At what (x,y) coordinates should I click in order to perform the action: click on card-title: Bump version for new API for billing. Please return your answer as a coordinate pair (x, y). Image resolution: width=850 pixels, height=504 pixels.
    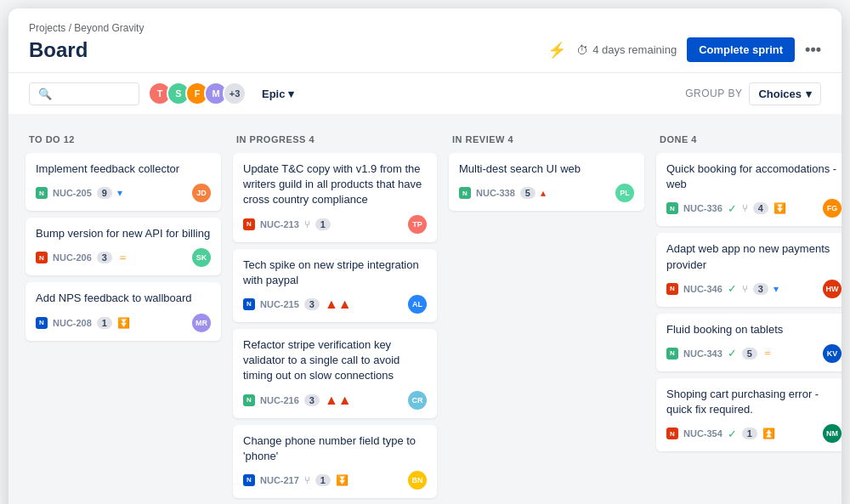
    Looking at the image, I should click on (123, 234).